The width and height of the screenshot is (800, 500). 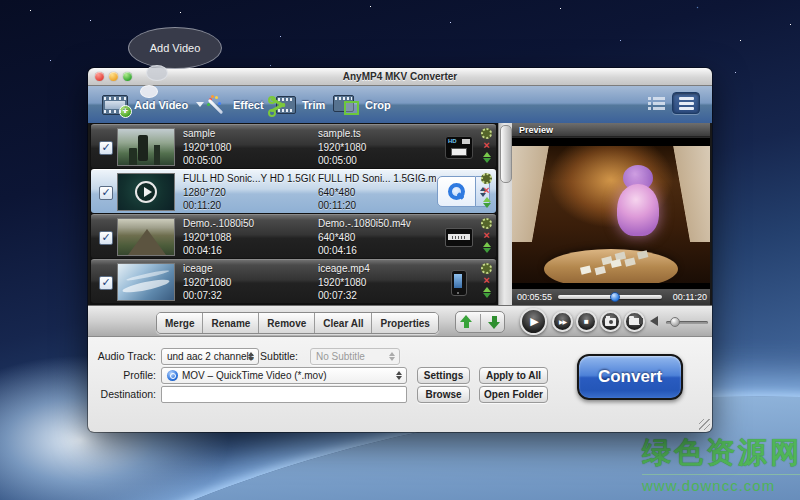 What do you see at coordinates (444, 394) in the screenshot?
I see `browse-button: Browse` at bounding box center [444, 394].